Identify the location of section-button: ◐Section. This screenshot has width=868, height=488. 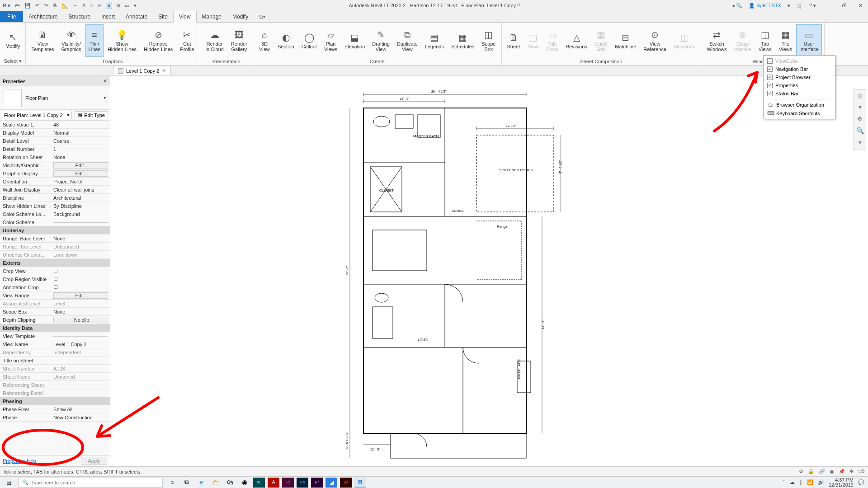
(286, 41).